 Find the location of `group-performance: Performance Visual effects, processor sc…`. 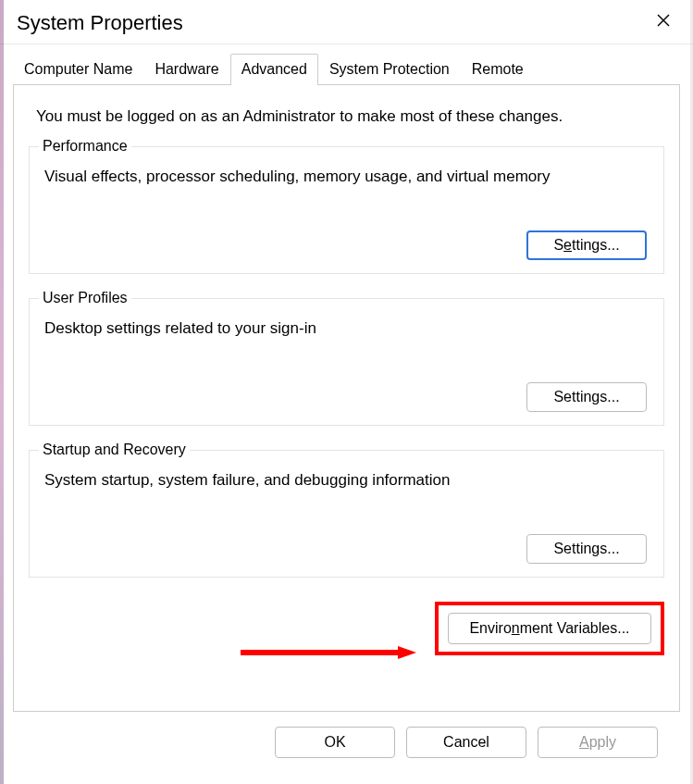

group-performance: Performance Visual effects, processor sc… is located at coordinates (346, 210).